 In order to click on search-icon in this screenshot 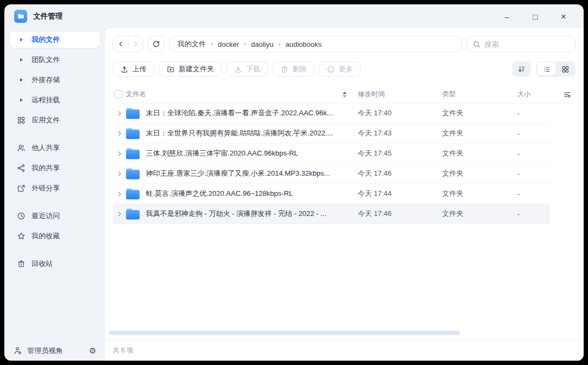, I will do `click(477, 45)`.